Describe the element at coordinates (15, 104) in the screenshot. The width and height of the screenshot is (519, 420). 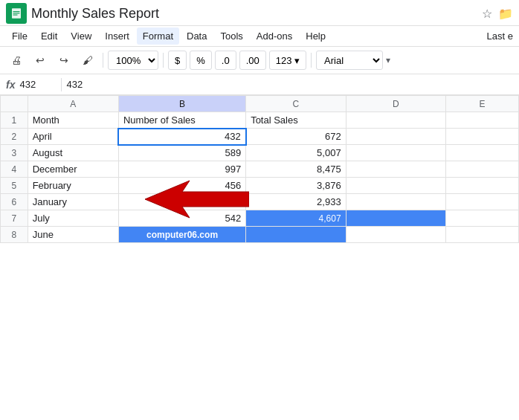
I see `corner-header` at that location.